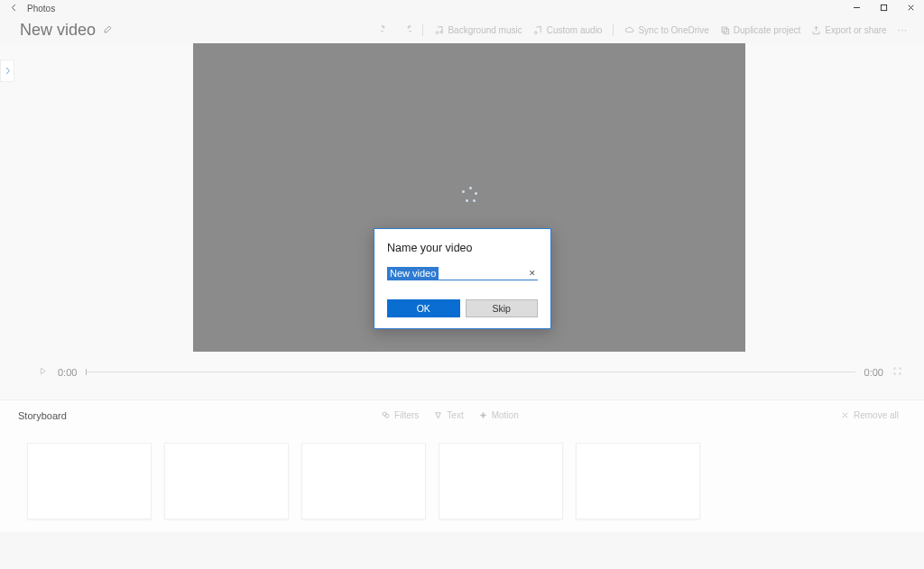  I want to click on export-button: Export or share, so click(848, 31).